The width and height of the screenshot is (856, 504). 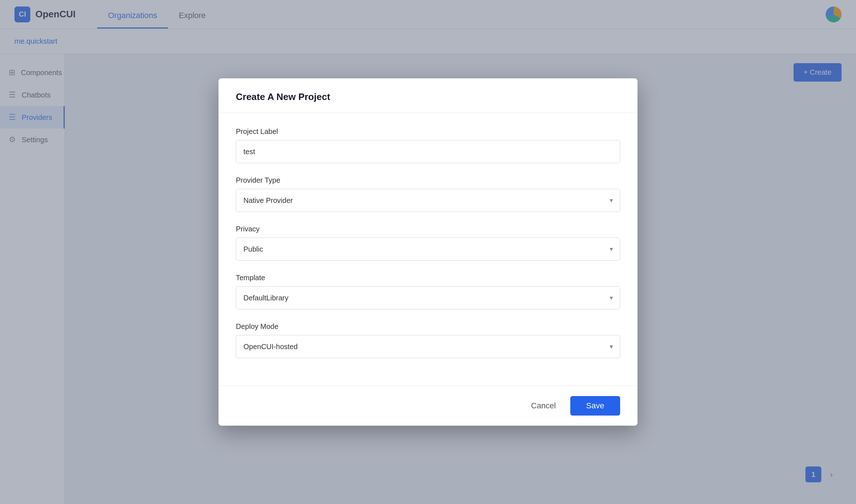 What do you see at coordinates (428, 200) in the screenshot?
I see `provider-type-wrapper: Native ProviderExternal Provider ▾` at bounding box center [428, 200].